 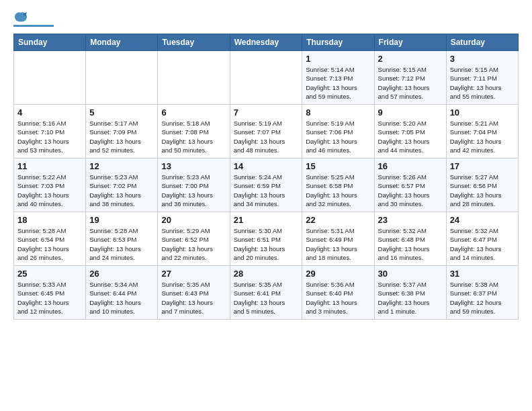 What do you see at coordinates (339, 78) in the screenshot?
I see `table-row: 1Sunrise: 5:14 AM Sunset: 7:13 PM Daylig…` at bounding box center [339, 78].